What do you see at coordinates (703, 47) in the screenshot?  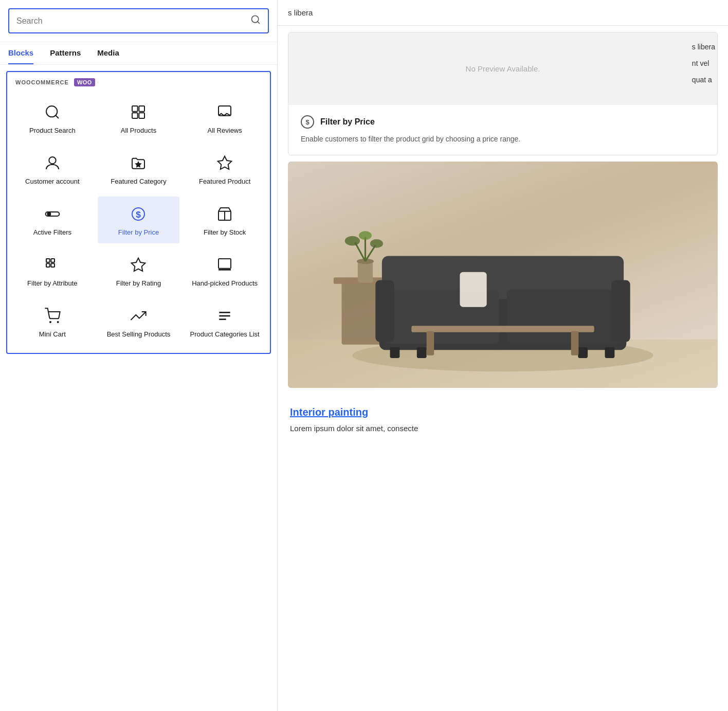 I see `partial-text-1: s libera` at bounding box center [703, 47].